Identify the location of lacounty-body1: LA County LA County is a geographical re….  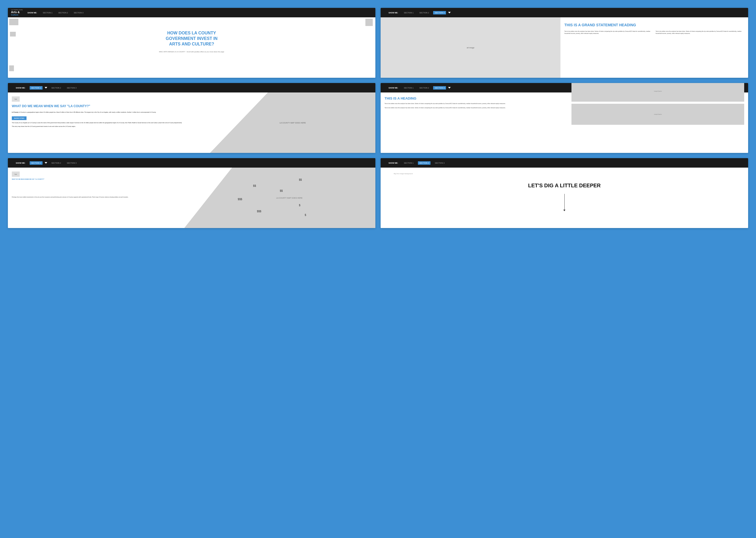
(109, 112).